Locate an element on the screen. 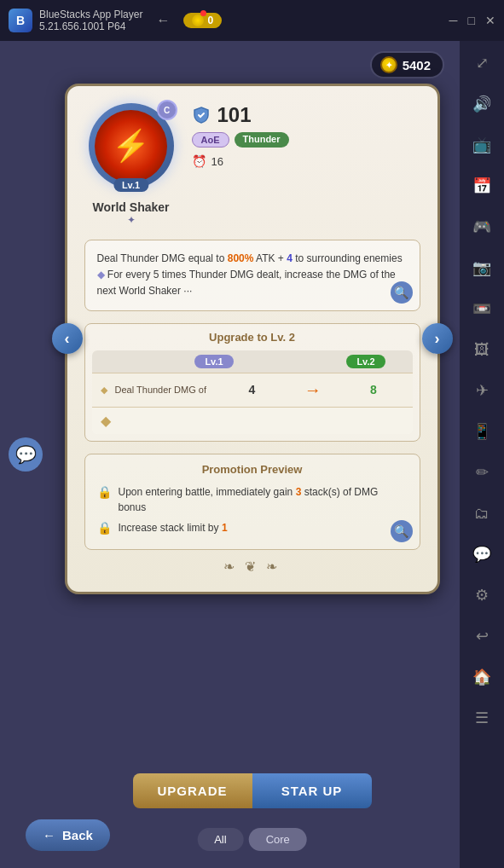 Image resolution: width=504 pixels, height=868 pixels. sidebar-right: ⤢ 🔊 📺 📅 🎮 📷 📼 🖼 ✈ 📱 ✏ 🗂 💬 ⚙ ↩ 🏠 ☰ is located at coordinates (482, 454).